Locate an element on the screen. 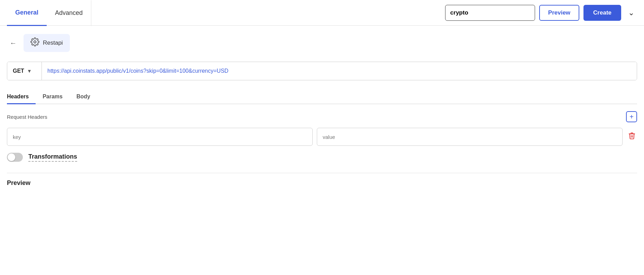  preview-section: Preview is located at coordinates (322, 180).